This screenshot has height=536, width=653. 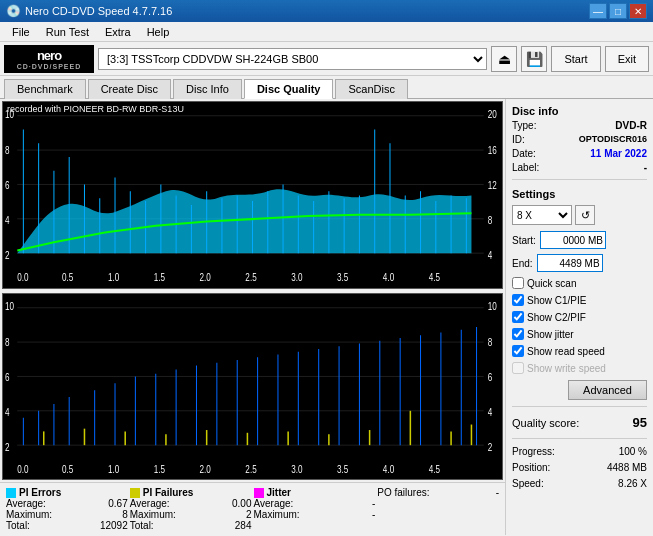 What do you see at coordinates (580, 168) in the screenshot?
I see `label-row: Label: -` at bounding box center [580, 168].